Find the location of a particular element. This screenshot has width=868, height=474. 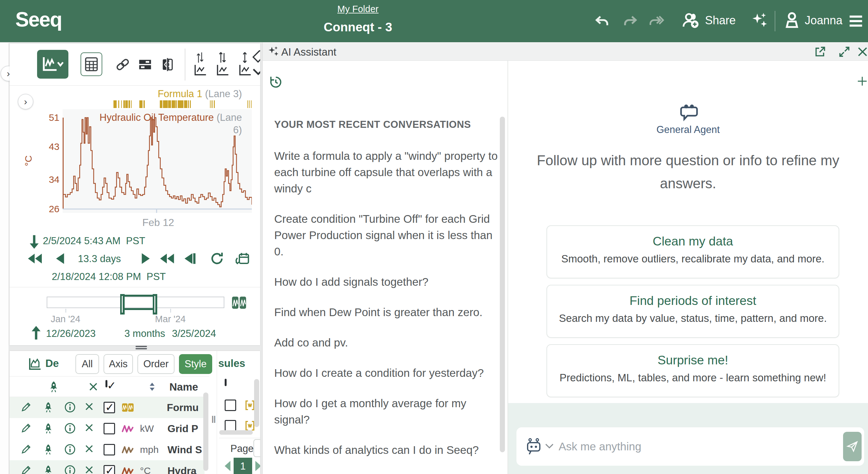

new-conversation-plus-icon is located at coordinates (862, 81).